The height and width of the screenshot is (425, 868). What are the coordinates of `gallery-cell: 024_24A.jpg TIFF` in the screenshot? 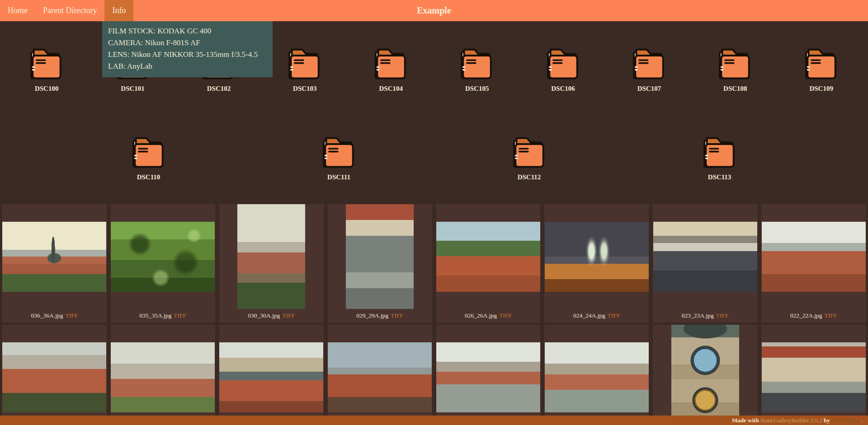 It's located at (597, 263).